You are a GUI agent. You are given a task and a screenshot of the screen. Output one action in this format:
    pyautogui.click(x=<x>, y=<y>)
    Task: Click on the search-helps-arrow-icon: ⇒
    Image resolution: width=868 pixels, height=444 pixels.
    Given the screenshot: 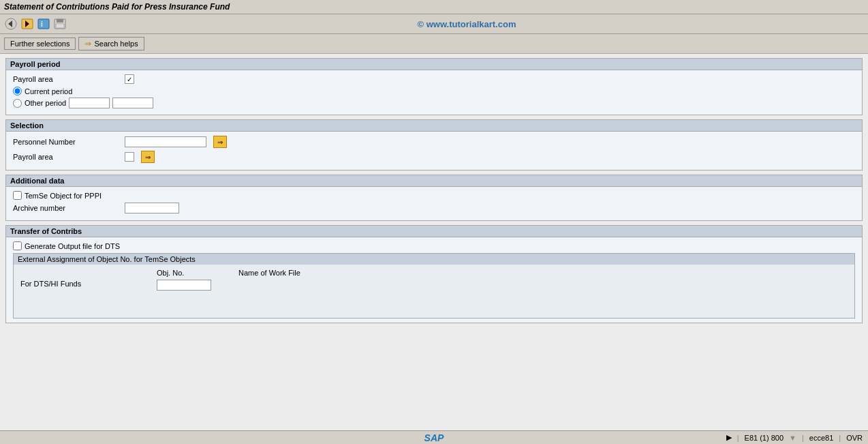 What is the action you would take?
    pyautogui.click(x=88, y=44)
    